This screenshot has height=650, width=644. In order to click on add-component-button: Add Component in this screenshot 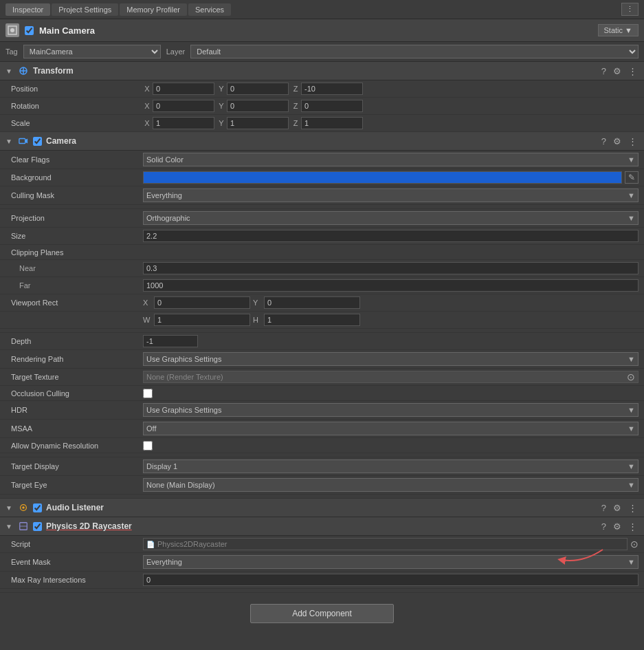, I will do `click(322, 614)`.